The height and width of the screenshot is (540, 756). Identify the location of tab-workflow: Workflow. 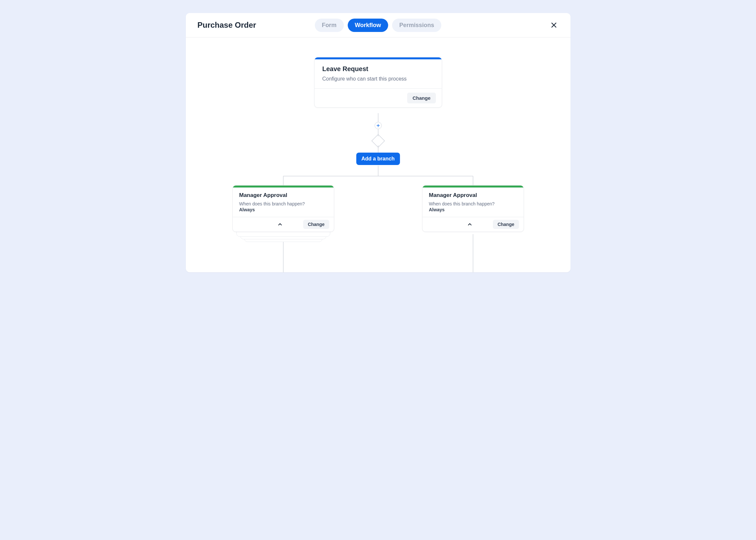
(368, 25).